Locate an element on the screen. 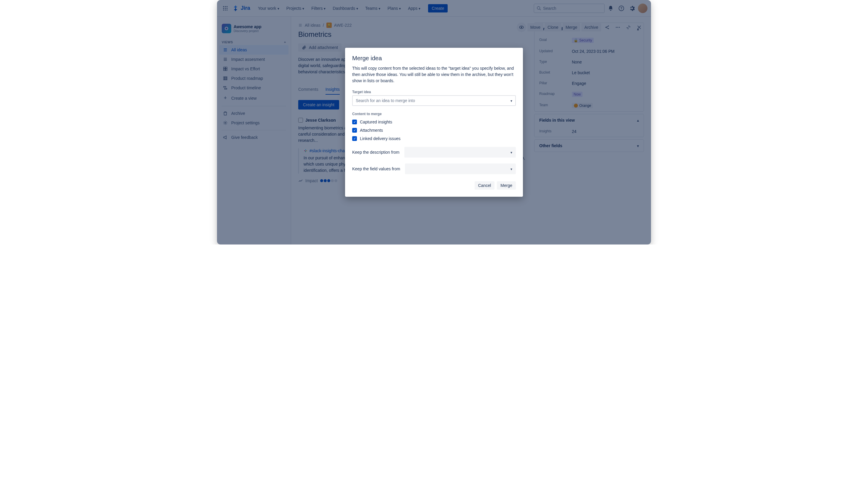 Image resolution: width=868 pixels, height=489 pixels. checkbox-captured-insights: ✓Captured insights is located at coordinates (434, 122).